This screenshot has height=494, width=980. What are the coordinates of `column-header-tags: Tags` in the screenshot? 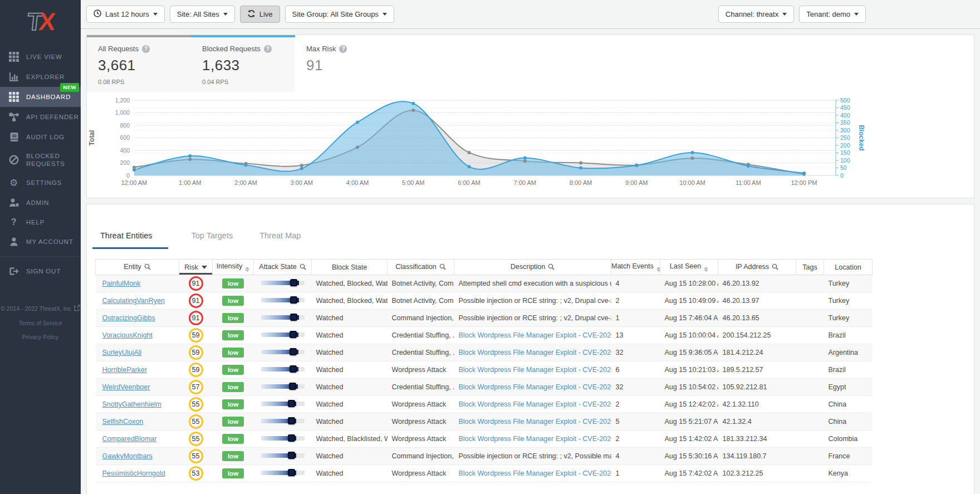 It's located at (810, 267).